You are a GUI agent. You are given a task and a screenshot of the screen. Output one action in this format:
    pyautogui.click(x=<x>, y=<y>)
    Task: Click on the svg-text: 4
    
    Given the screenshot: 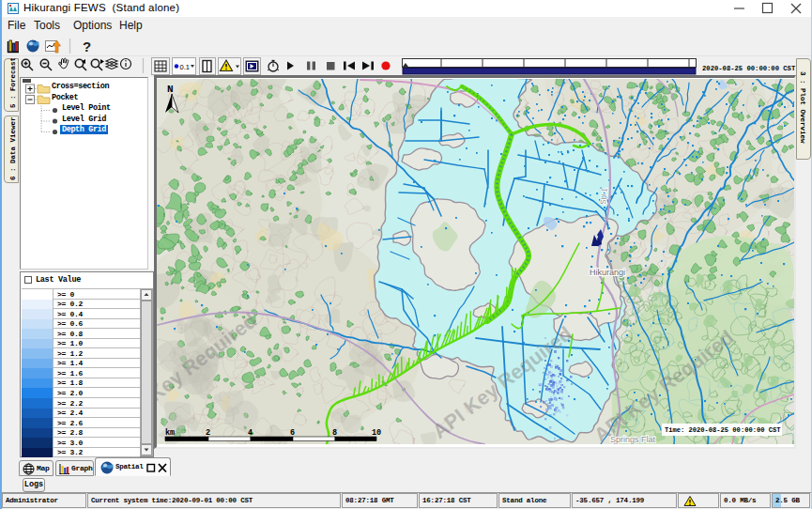 What is the action you would take?
    pyautogui.click(x=250, y=433)
    